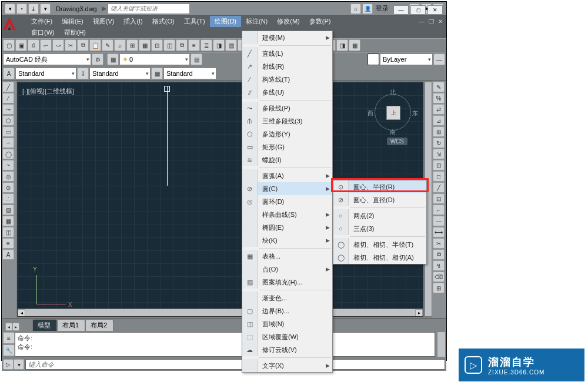 Image resolution: width=588 pixels, height=392 pixels. Describe the element at coordinates (8, 143) in the screenshot. I see `draw-tool-5: ⌢` at that location.